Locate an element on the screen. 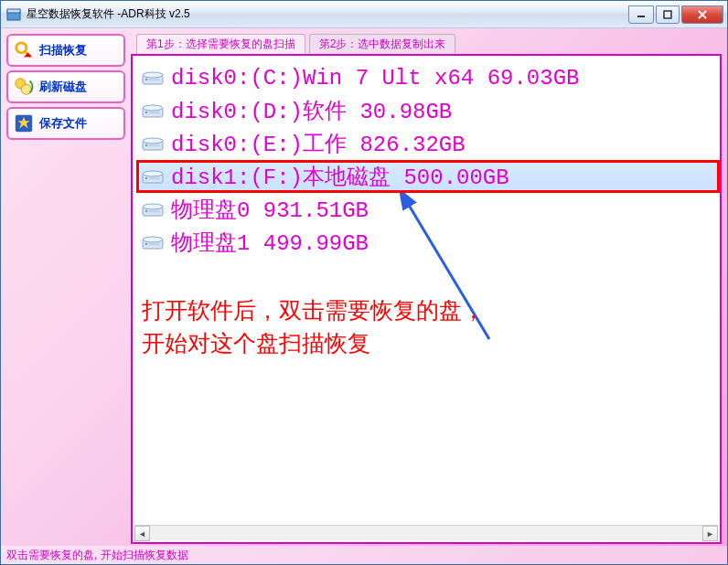 This screenshot has height=565, width=728. disk-row: disk1:(F:)本地磁盘 500.00GB is located at coordinates (428, 176).